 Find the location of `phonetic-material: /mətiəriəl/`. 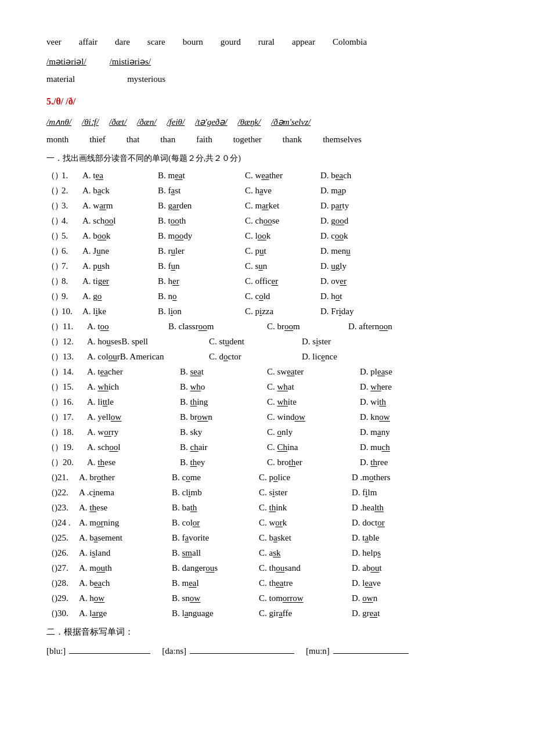

phonetic-material: /mətiəriəl/ is located at coordinates (66, 62).